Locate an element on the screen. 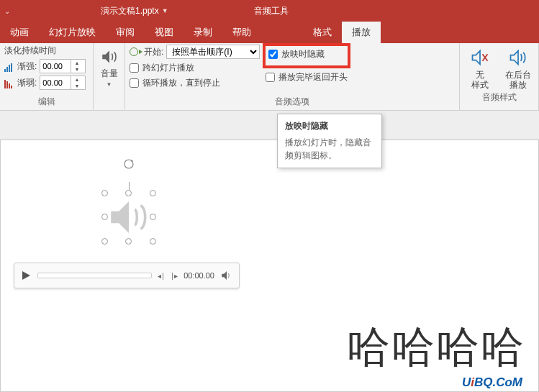 This screenshot has height=392, width=539. tab-review: 审阅 is located at coordinates (125, 32).